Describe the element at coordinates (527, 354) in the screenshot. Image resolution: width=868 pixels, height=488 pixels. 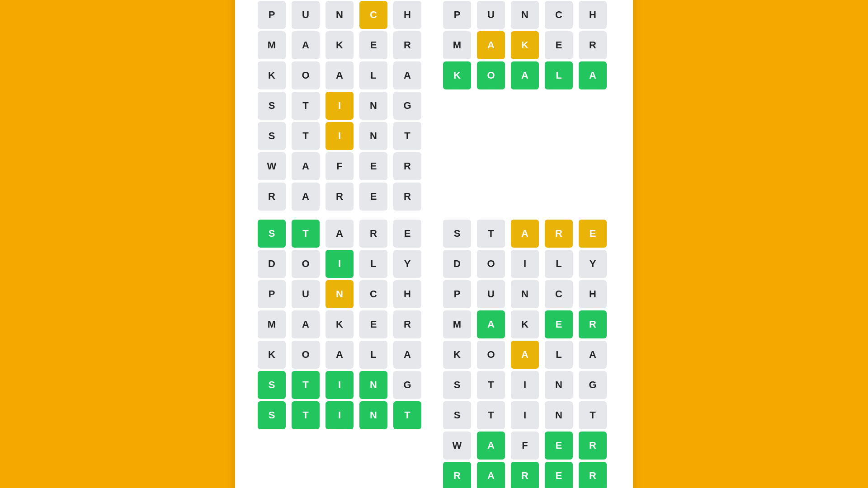
I see `bottom-right-grid-cells: STAREDOILYPUNCHMAKERKOALASTINGSTINTWAFER…` at that location.